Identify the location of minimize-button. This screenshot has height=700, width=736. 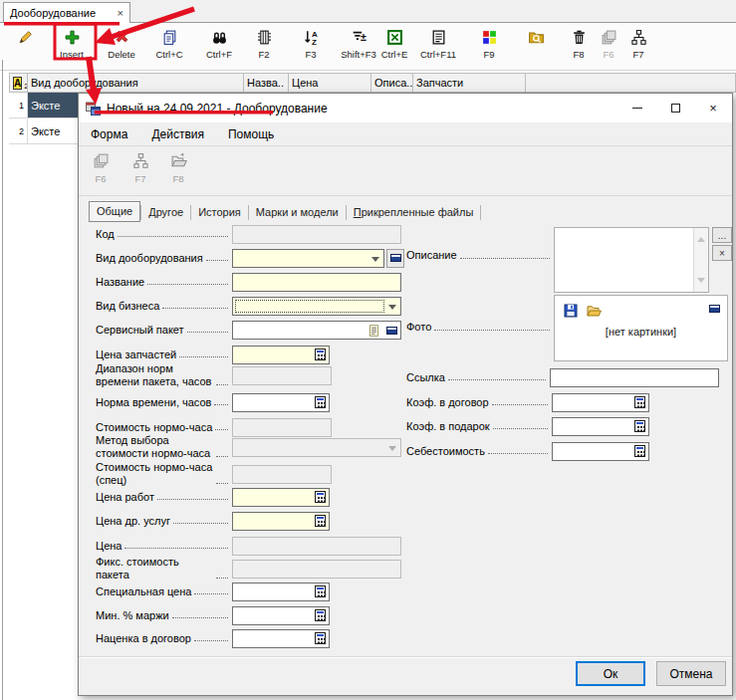
(637, 108).